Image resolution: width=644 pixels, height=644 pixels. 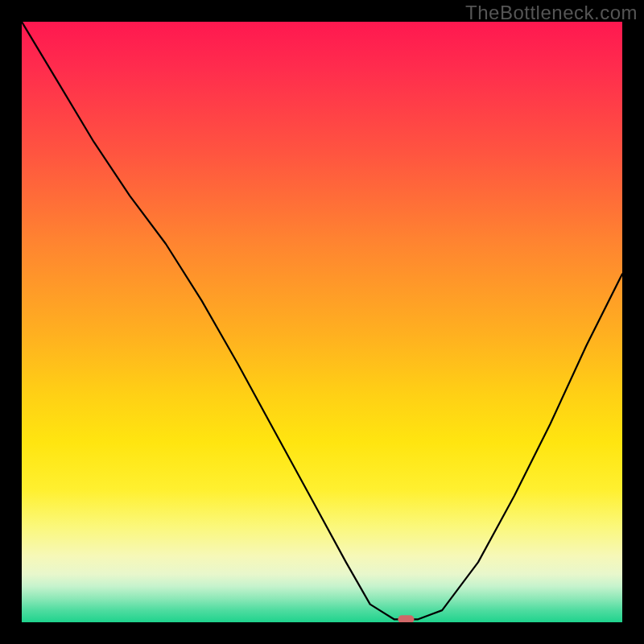 I want to click on optimal-marker, so click(x=406, y=618).